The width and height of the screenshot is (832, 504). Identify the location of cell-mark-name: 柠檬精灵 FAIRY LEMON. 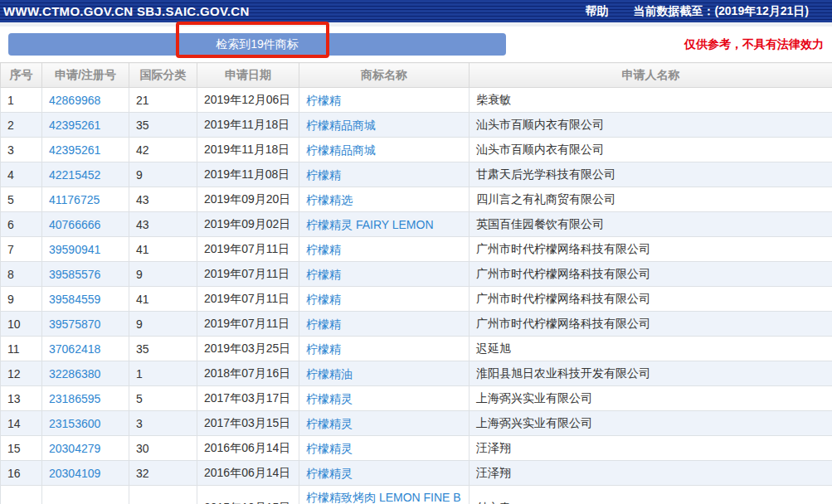
(385, 225).